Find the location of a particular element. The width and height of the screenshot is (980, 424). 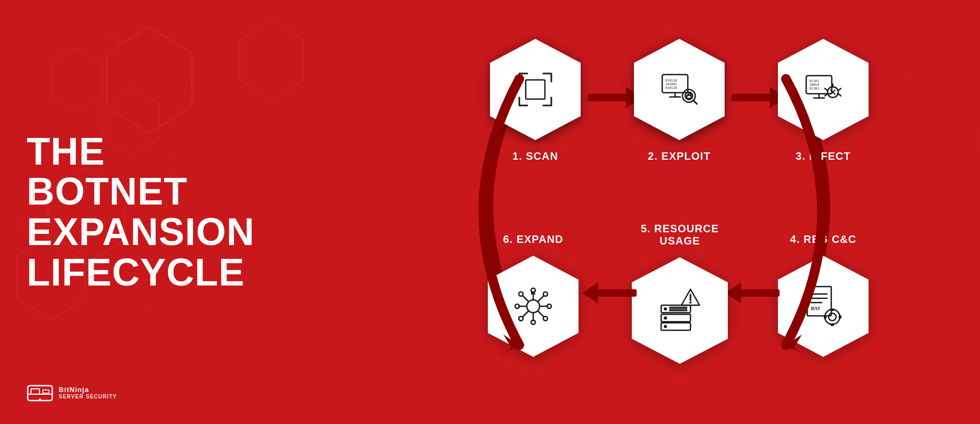

exploit-icon: 010110 101001 010110 is located at coordinates (679, 89).